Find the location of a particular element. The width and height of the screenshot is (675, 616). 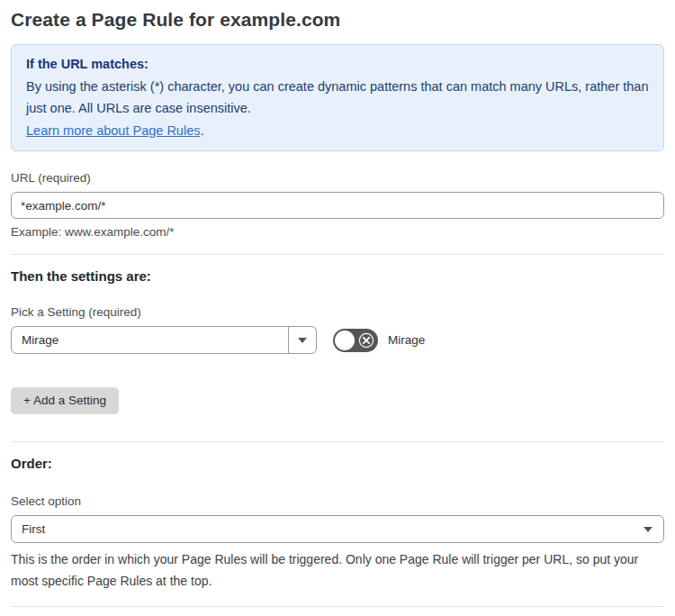

toggle-label: Mirage is located at coordinates (407, 340).